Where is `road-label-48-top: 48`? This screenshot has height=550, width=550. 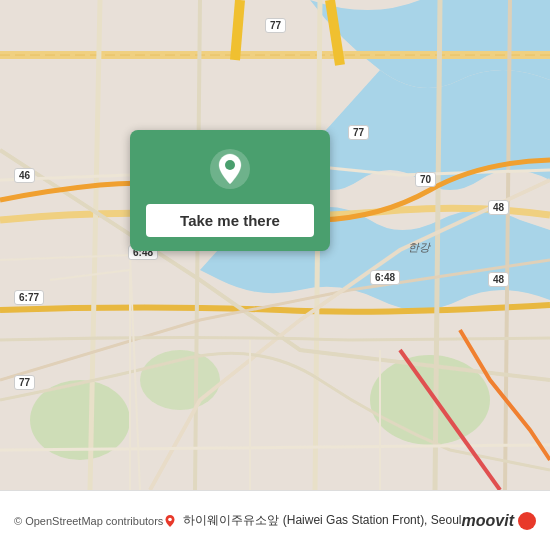
road-label-48-top: 48 is located at coordinates (498, 208).